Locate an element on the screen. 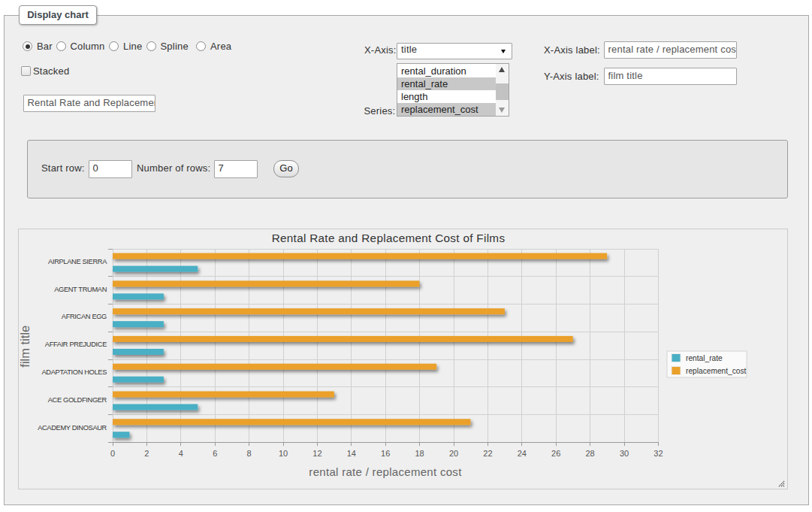 The width and height of the screenshot is (812, 512). svg-text: 18 is located at coordinates (419, 453).